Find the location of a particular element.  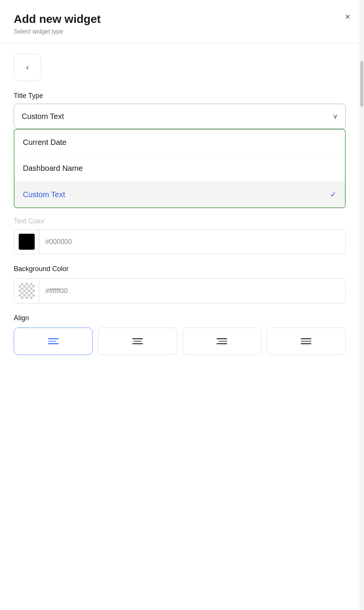

dropdown-item-current-date: Current Date is located at coordinates (180, 143).